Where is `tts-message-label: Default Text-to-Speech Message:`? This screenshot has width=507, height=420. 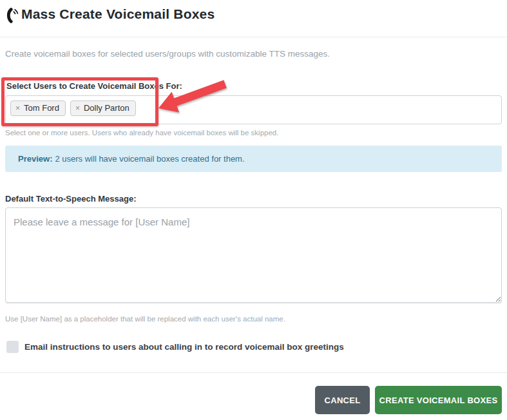 tts-message-label: Default Text-to-Speech Message: is located at coordinates (71, 198).